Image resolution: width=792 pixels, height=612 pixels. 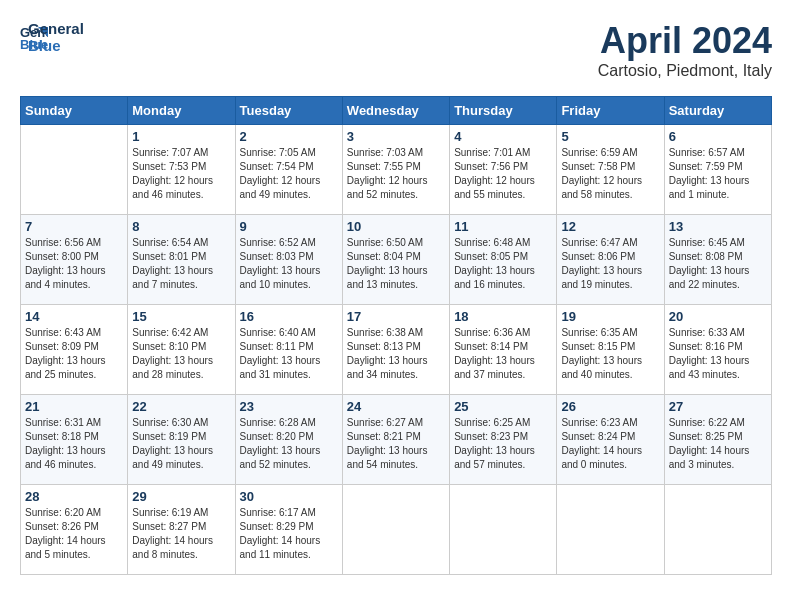 I want to click on day-cell: 3Sunrise: 7:03 AMSunset: 7:55 PMDaylight…, so click(x=396, y=170).